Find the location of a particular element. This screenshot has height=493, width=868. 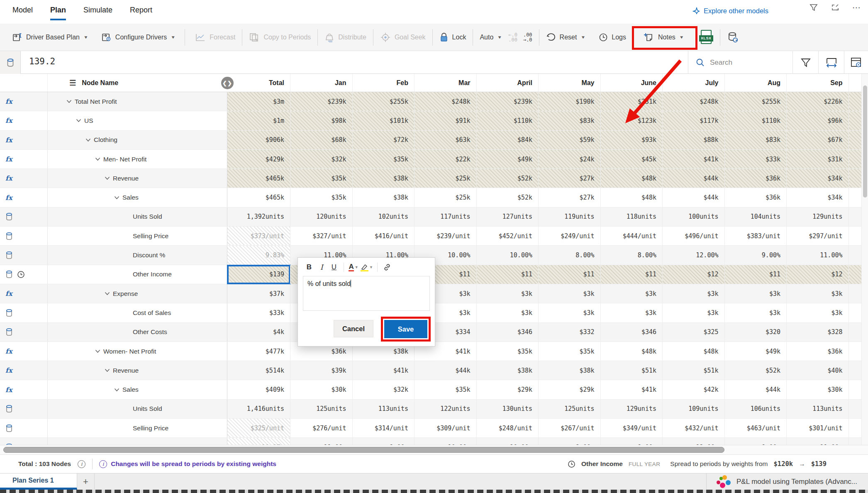

month-value-cell: $267/unit is located at coordinates (570, 428).